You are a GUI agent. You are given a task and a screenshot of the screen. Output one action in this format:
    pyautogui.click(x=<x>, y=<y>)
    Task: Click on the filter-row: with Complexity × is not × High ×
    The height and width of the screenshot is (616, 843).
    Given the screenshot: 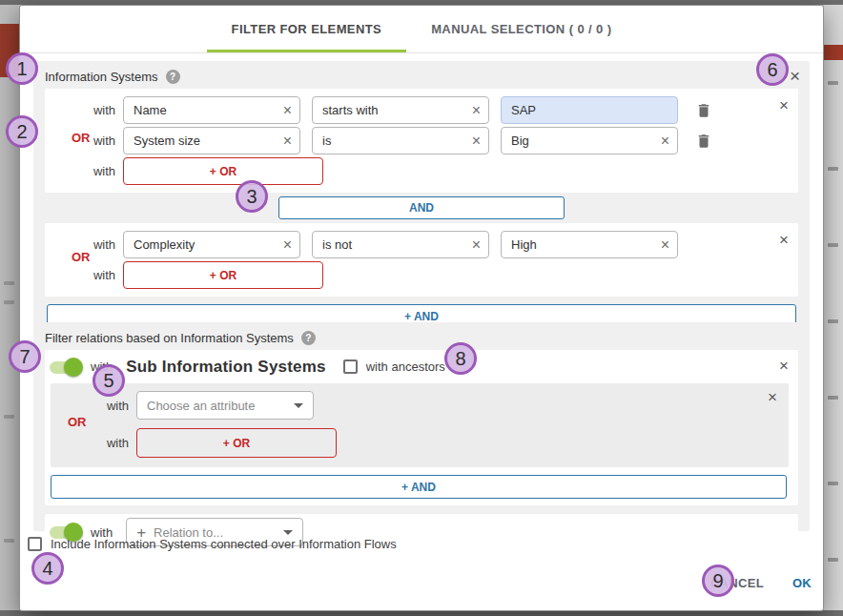 What is the action you would take?
    pyautogui.click(x=422, y=244)
    